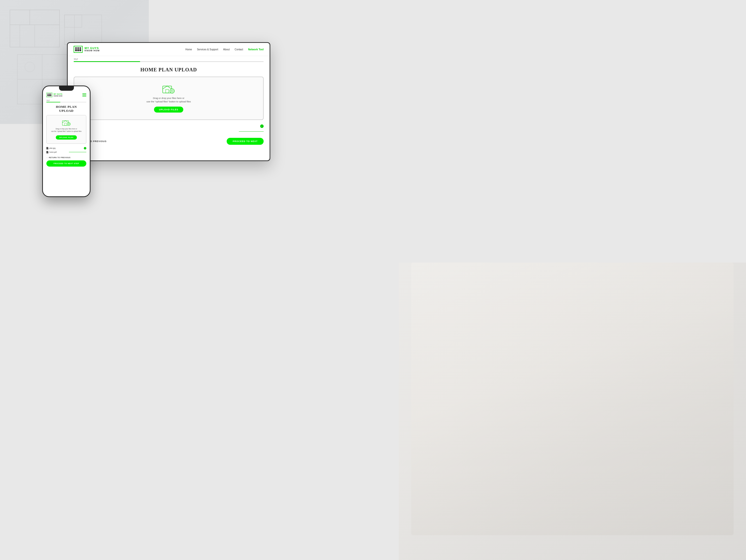  I want to click on desktop-upload-icon, so click(169, 89).